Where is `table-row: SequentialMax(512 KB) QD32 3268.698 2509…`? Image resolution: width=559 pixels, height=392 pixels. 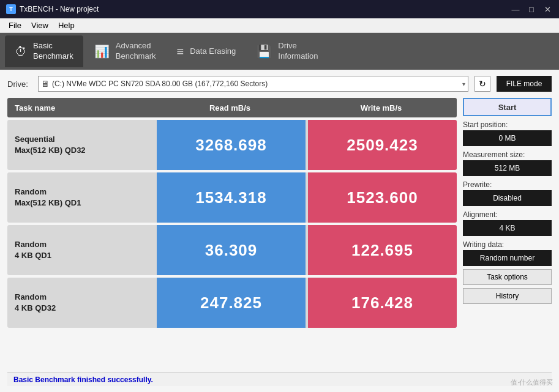
table-row: SequentialMax(512 KB) QD32 3268.698 2509… is located at coordinates (232, 145).